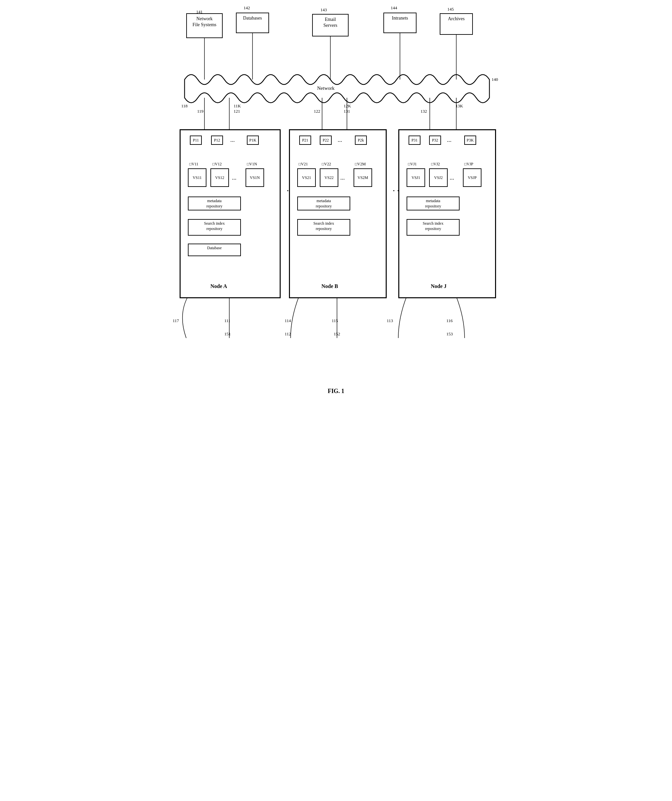  What do you see at coordinates (253, 140) in the screenshot?
I see `port-p1k: P1K` at bounding box center [253, 140].